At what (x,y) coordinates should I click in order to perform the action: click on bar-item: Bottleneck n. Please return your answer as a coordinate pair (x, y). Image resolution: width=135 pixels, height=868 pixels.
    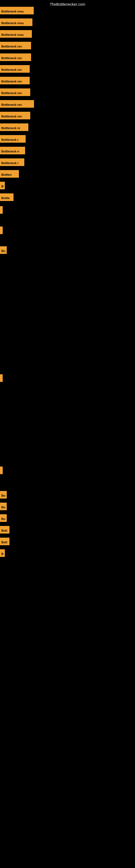
    Looking at the image, I should click on (13, 151).